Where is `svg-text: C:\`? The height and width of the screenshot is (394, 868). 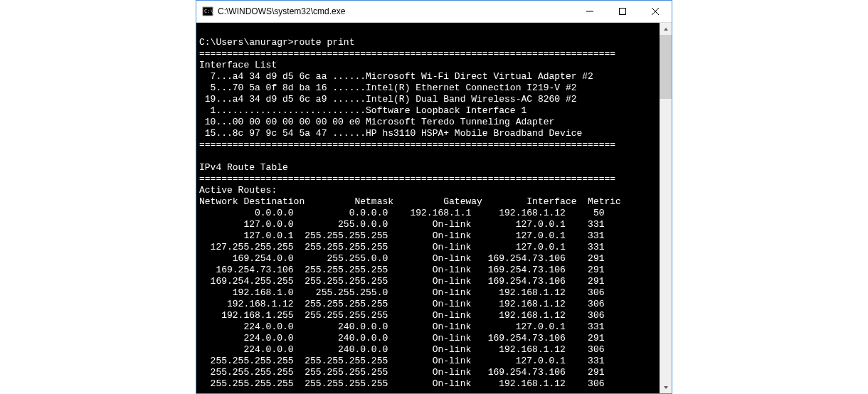 svg-text: C:\ is located at coordinates (209, 11).